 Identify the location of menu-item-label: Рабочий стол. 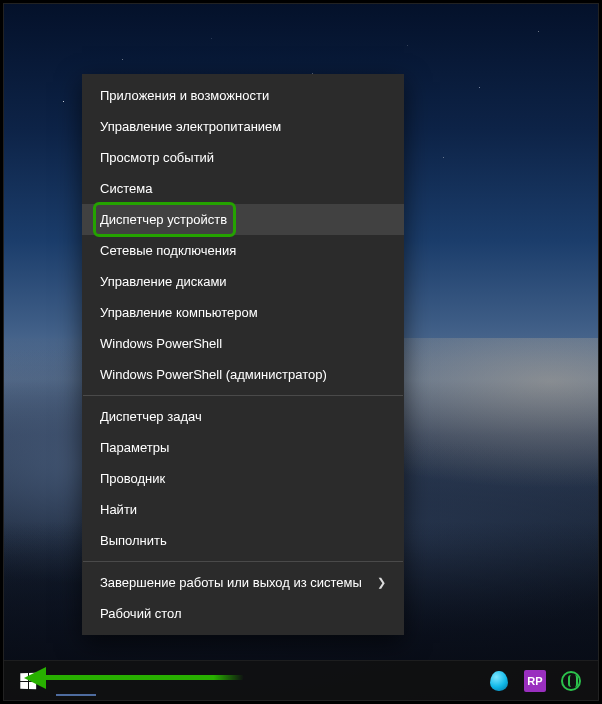
(141, 614).